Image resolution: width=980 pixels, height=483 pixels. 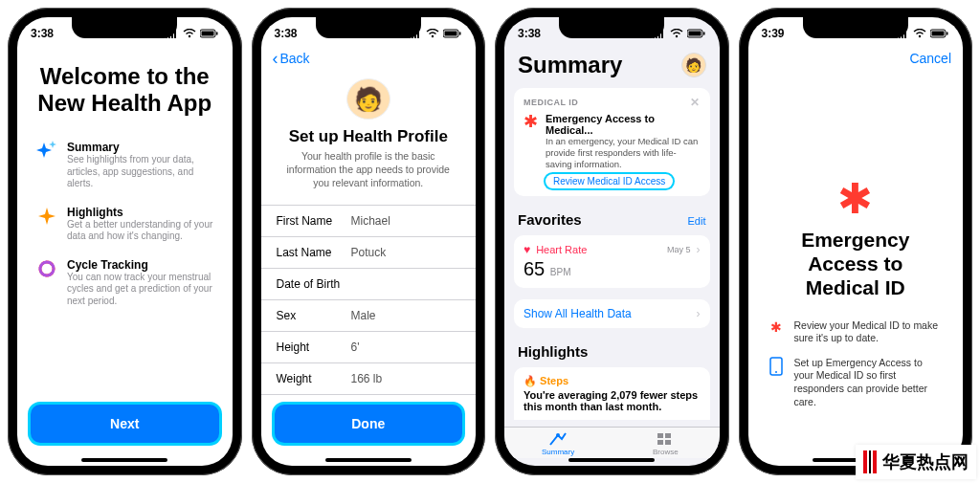 I want to click on show-all-card: Show All Health Data ›, so click(x=612, y=314).